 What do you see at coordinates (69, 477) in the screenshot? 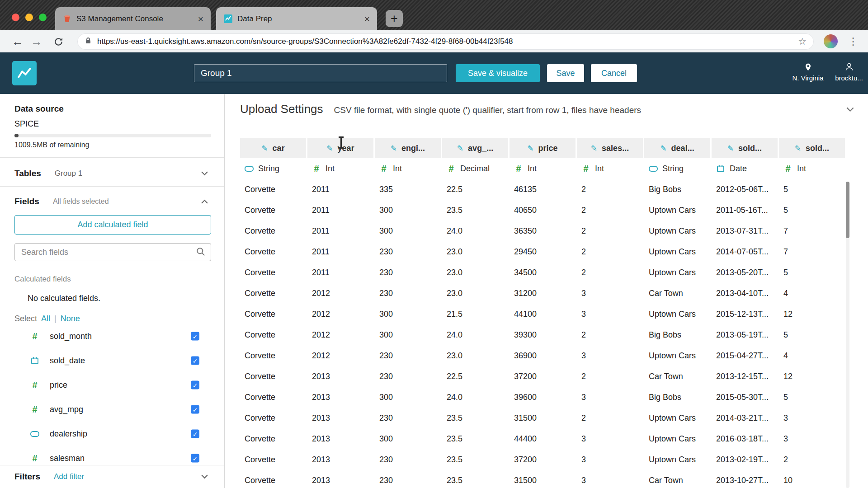
I see `add-filter-link: Add filter` at bounding box center [69, 477].